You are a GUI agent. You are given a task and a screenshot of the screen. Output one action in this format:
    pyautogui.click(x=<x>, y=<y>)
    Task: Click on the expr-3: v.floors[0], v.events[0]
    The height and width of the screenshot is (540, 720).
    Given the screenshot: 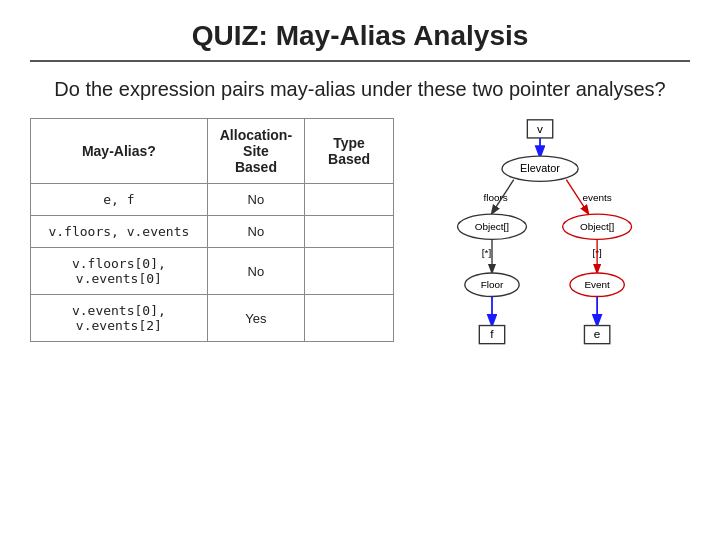 What is the action you would take?
    pyautogui.click(x=120, y=272)
    